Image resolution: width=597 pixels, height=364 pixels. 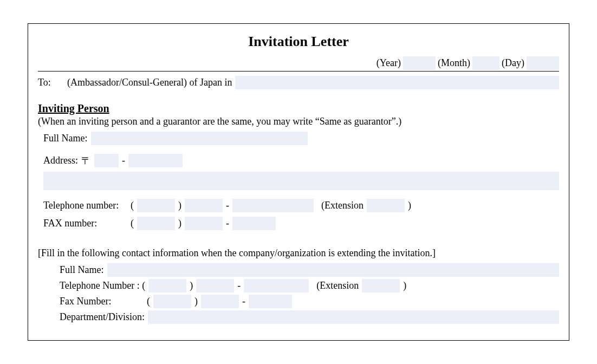 What do you see at coordinates (220, 301) in the screenshot?
I see `org-fax-part1-input` at bounding box center [220, 301].